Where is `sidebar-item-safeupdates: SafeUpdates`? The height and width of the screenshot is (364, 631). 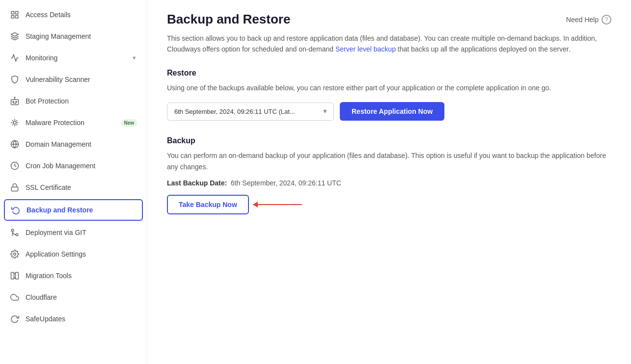
sidebar-item-safeupdates: SafeUpdates is located at coordinates (74, 319).